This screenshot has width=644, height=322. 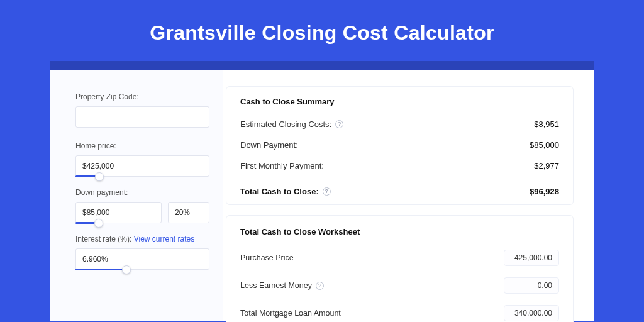 I want to click on summary-row-value: $2,977, so click(x=547, y=166).